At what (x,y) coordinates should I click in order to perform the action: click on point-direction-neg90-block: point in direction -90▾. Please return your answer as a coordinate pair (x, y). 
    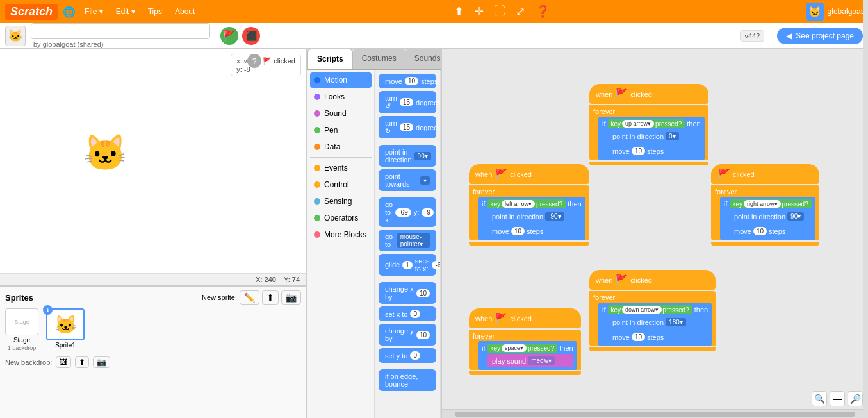
    Looking at the image, I should click on (534, 217).